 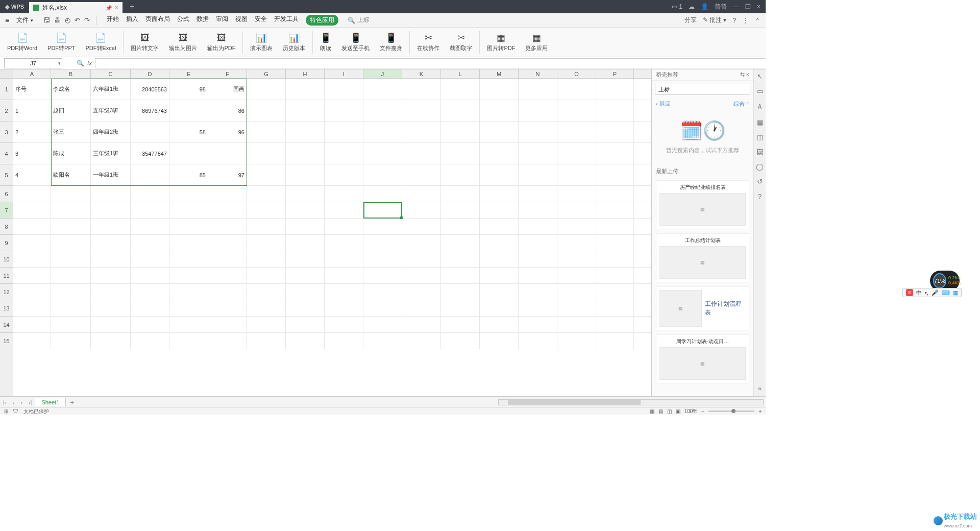 What do you see at coordinates (189, 89) in the screenshot?
I see `cell: 98` at bounding box center [189, 89].